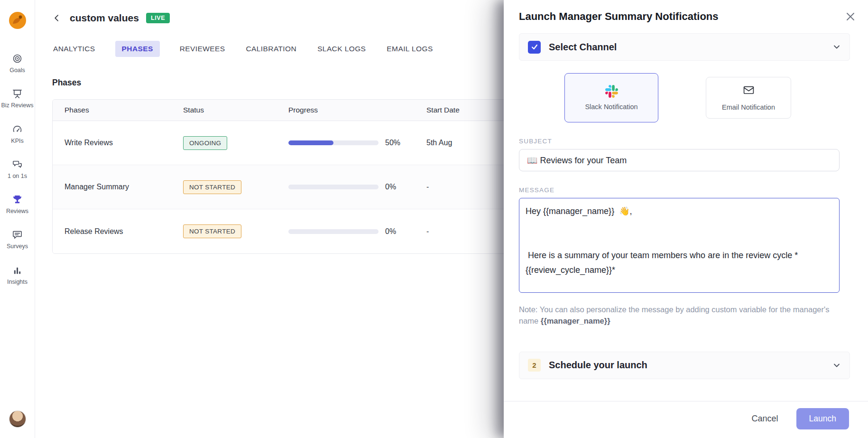  Describe the element at coordinates (311, 143) in the screenshot. I see `progress-fill` at that location.